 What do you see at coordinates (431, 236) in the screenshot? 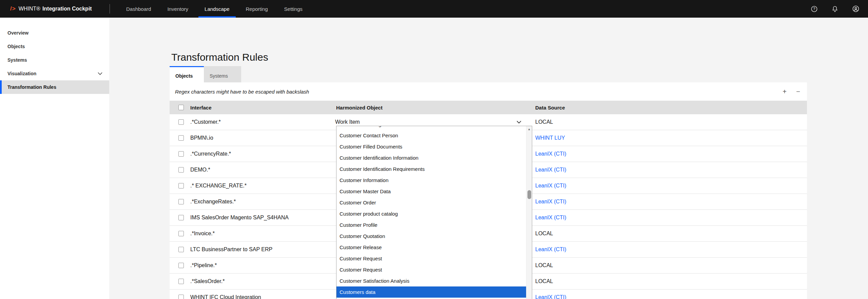
I see `dropdown-option: Customer Quotation` at bounding box center [431, 236].